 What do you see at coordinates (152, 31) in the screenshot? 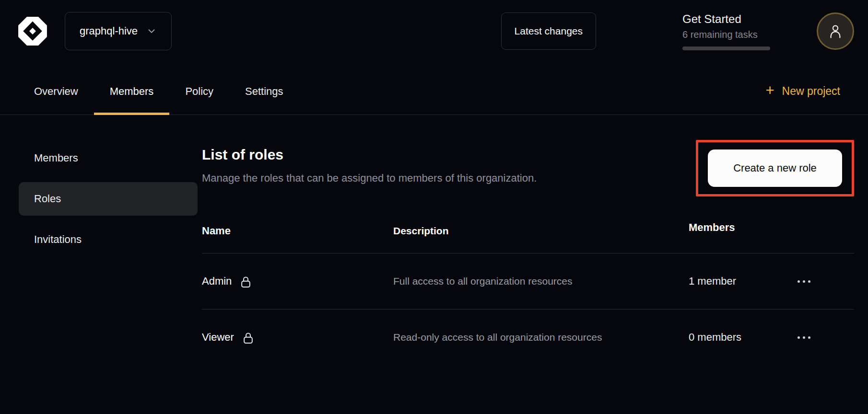
I see `chevron-down-icon` at bounding box center [152, 31].